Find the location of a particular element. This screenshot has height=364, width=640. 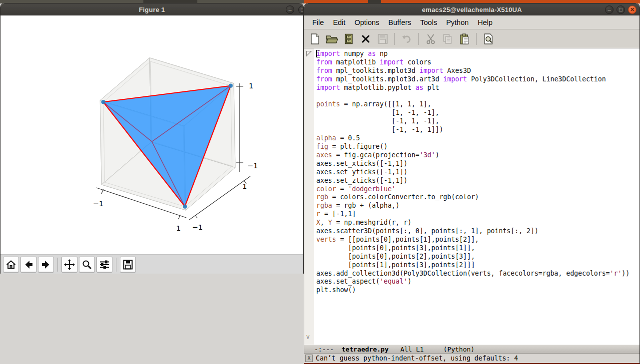

home-button is located at coordinates (11, 265).